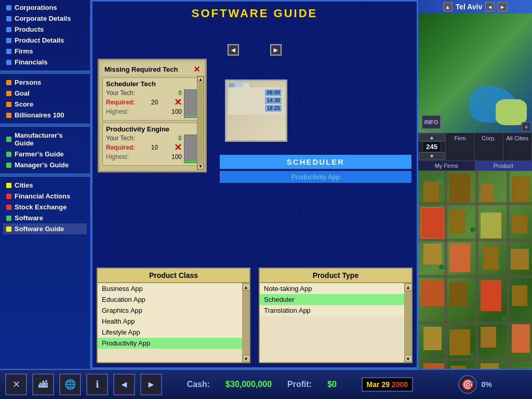 This screenshot has width=532, height=399. I want to click on nav-arrows: ◄ ►, so click(255, 50).